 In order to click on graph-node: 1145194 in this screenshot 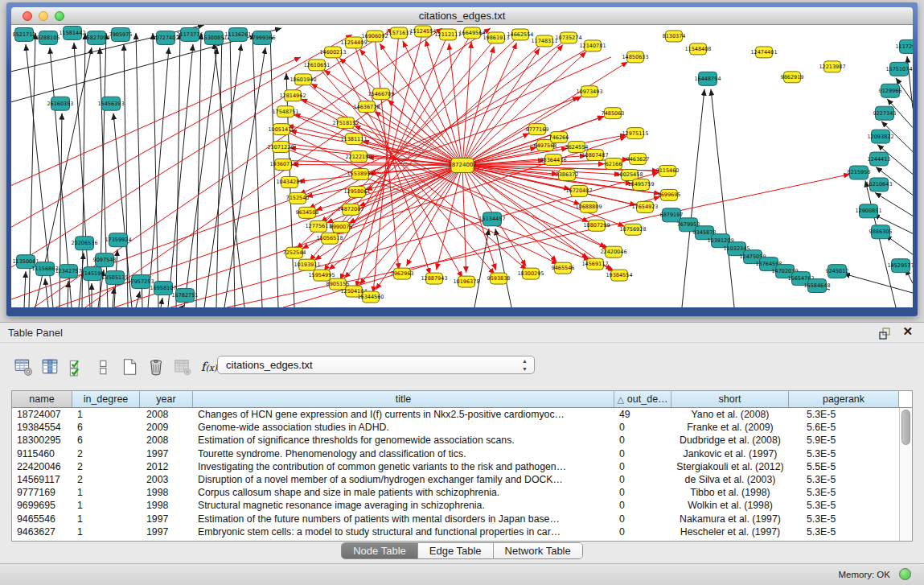, I will do `click(93, 274)`.